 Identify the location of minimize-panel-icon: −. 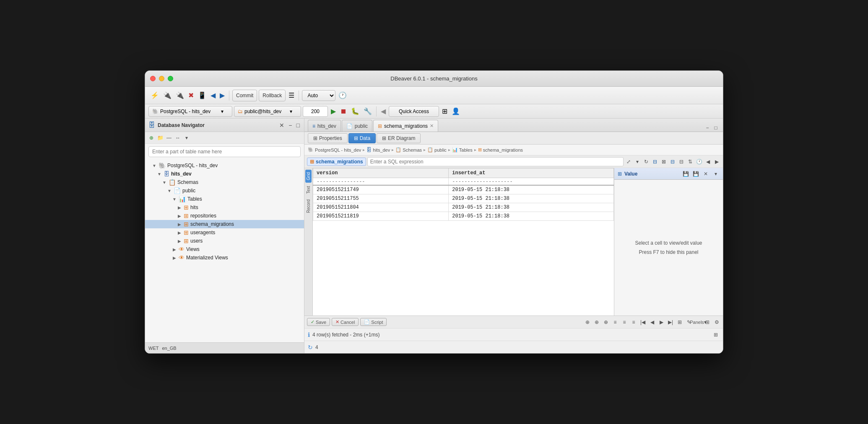
(707, 128).